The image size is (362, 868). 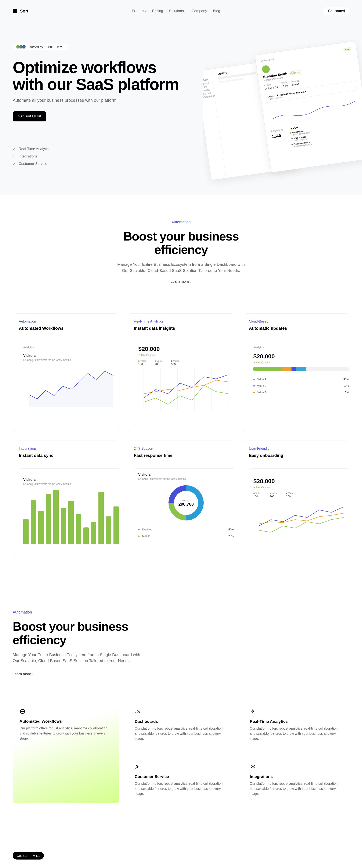 I want to click on trust-badge: Trusted by 1,000+ users ›, so click(x=40, y=47).